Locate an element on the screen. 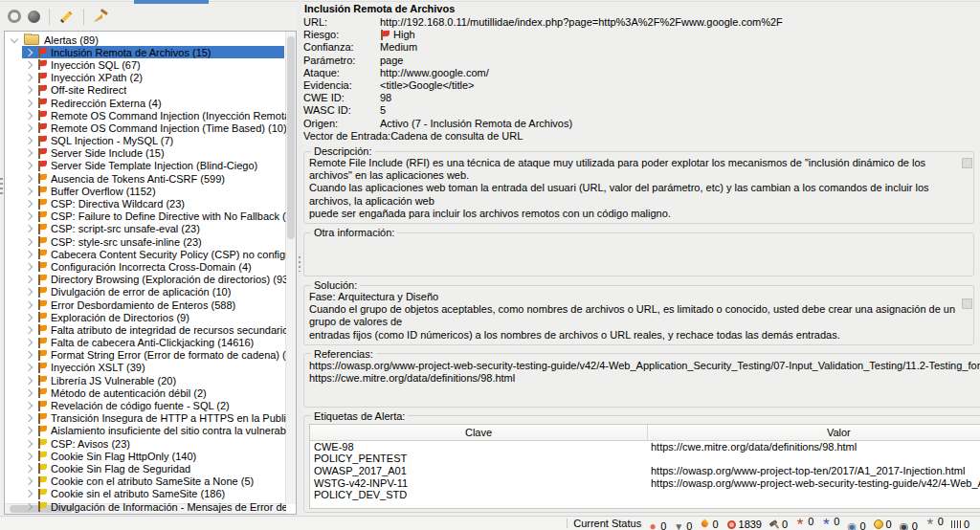 This screenshot has width=980, height=530. alert-tree-item: Cookie sin el atributo SameSite (186) is located at coordinates (145, 494).